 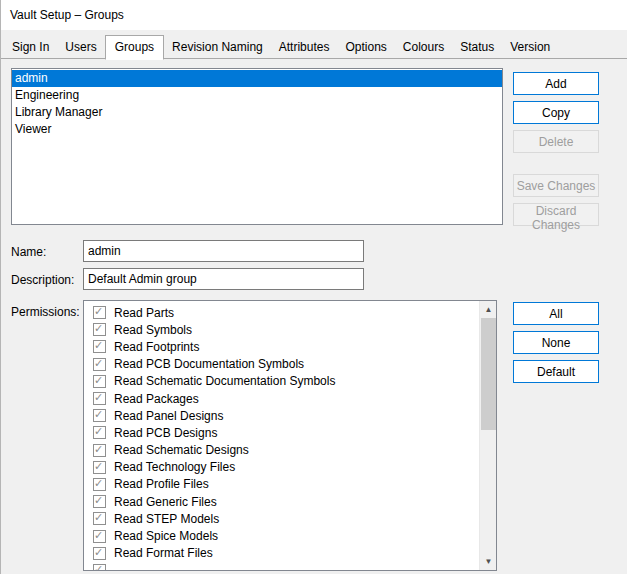 What do you see at coordinates (424, 48) in the screenshot?
I see `tab-colours: Colours` at bounding box center [424, 48].